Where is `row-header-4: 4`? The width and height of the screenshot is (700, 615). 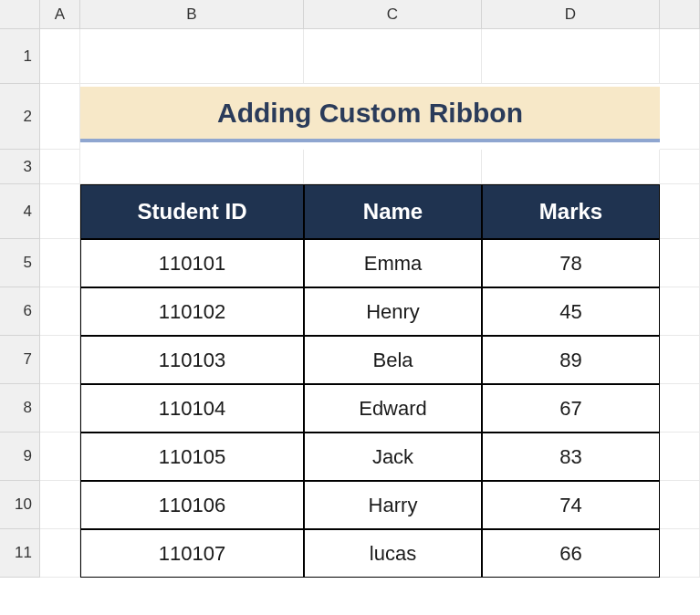
row-header-4: 4 is located at coordinates (20, 212).